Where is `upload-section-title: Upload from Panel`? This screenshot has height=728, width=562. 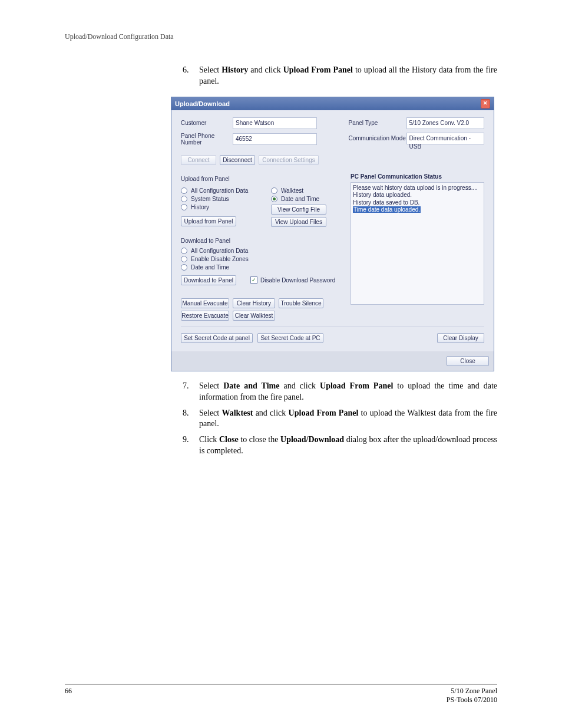 upload-section-title: Upload from Panel is located at coordinates (260, 179).